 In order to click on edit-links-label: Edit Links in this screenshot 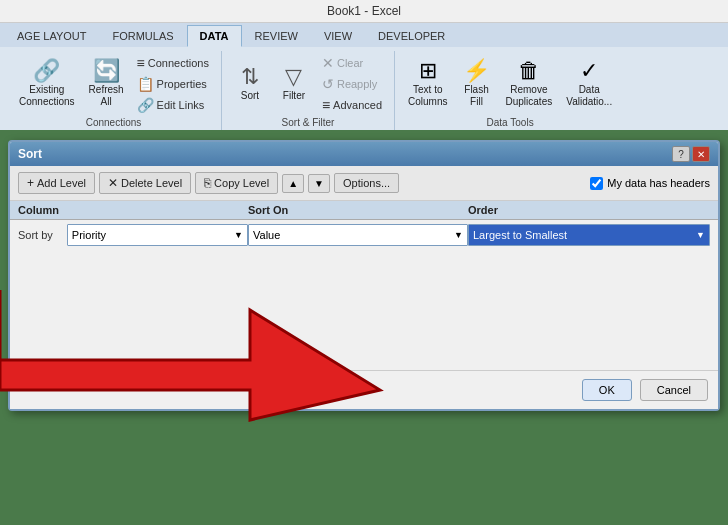, I will do `click(181, 105)`.